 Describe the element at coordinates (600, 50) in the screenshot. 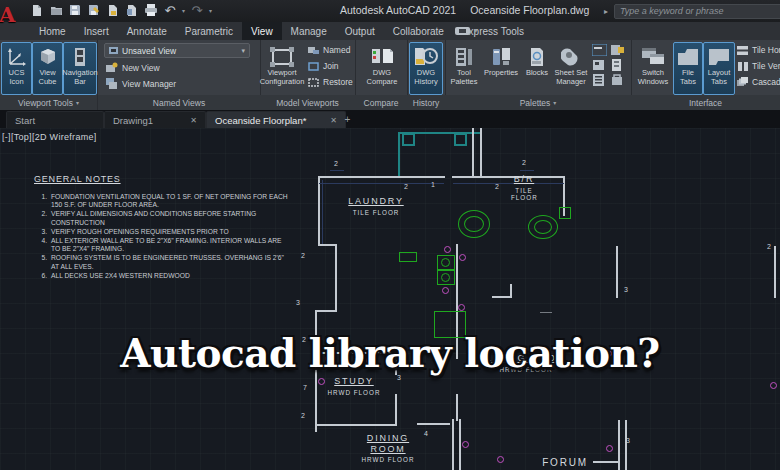

I see `command-line-icon` at that location.